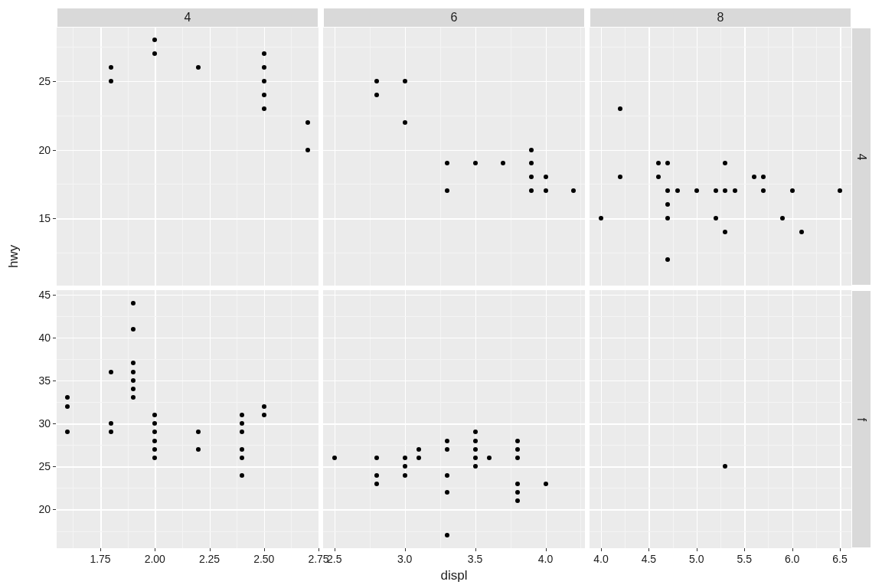  What do you see at coordinates (475, 559) in the screenshot?
I see `x-tick-label: 3.5` at bounding box center [475, 559].